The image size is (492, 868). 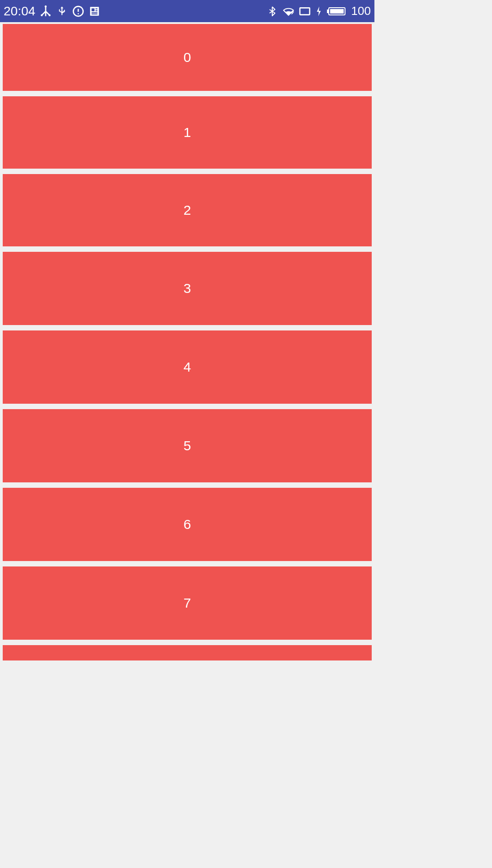 I want to click on status-battery-level: 100, so click(x=361, y=11).